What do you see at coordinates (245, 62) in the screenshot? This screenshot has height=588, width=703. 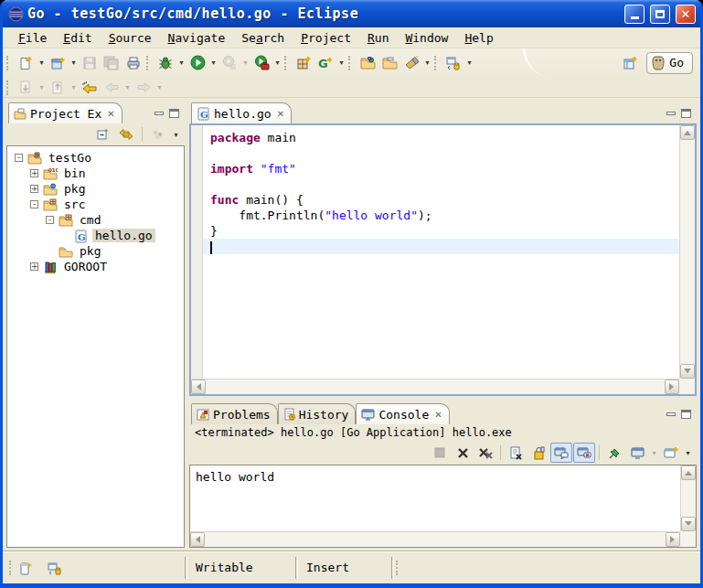 I see `run-last-dropdown: ▾` at bounding box center [245, 62].